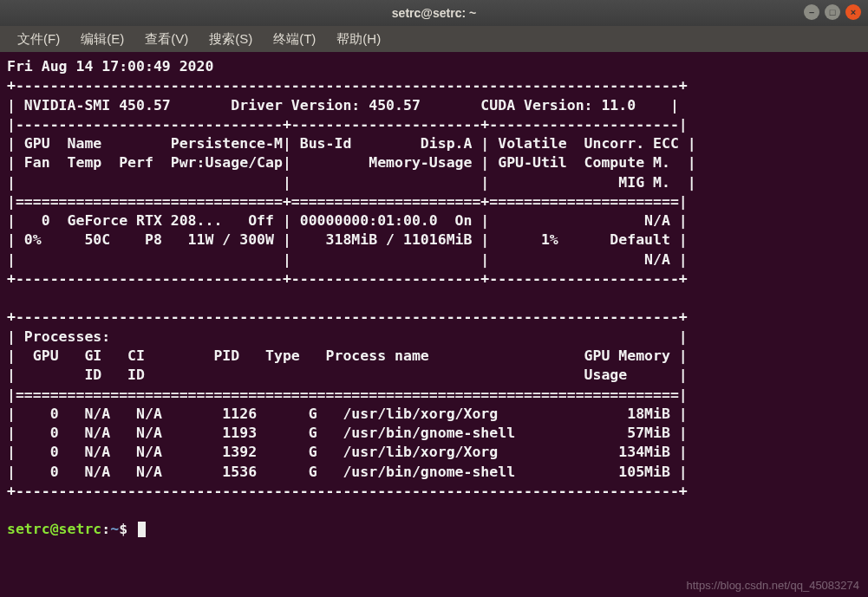  I want to click on menu-help: 帮助(H), so click(359, 40).